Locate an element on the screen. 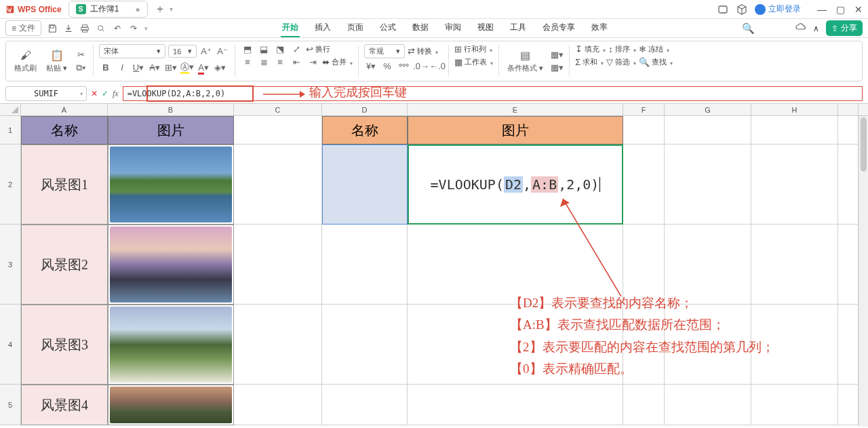 The width and height of the screenshot is (868, 428). cell-a5: 风景图4 is located at coordinates (64, 405).